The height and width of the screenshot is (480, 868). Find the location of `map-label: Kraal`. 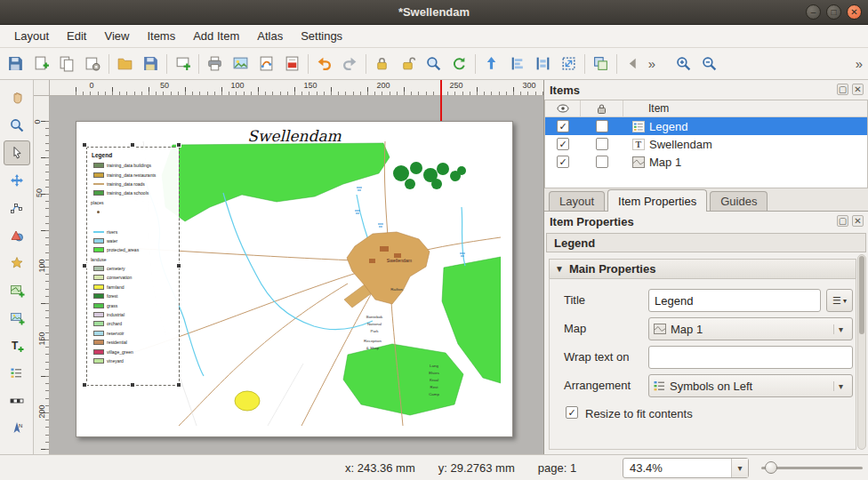

map-label: Kraal is located at coordinates (434, 380).